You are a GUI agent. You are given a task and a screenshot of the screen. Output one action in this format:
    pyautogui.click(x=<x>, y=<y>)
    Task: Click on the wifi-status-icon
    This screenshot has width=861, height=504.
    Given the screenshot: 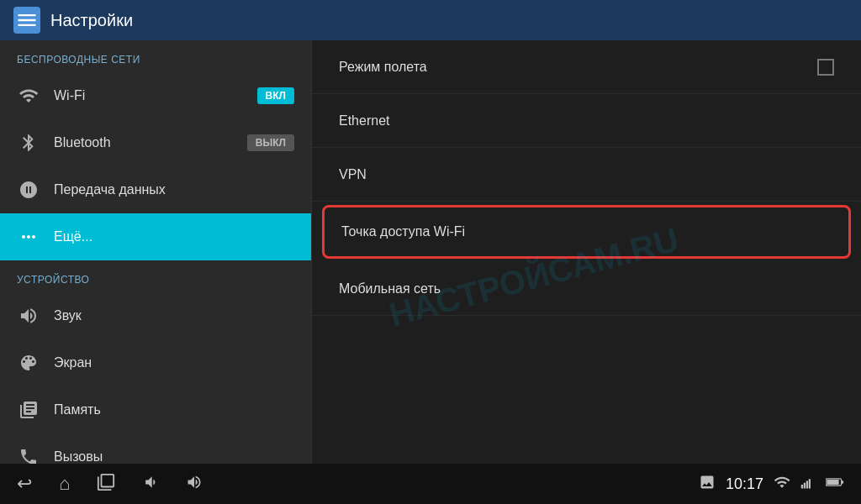 What is the action you would take?
    pyautogui.click(x=782, y=484)
    